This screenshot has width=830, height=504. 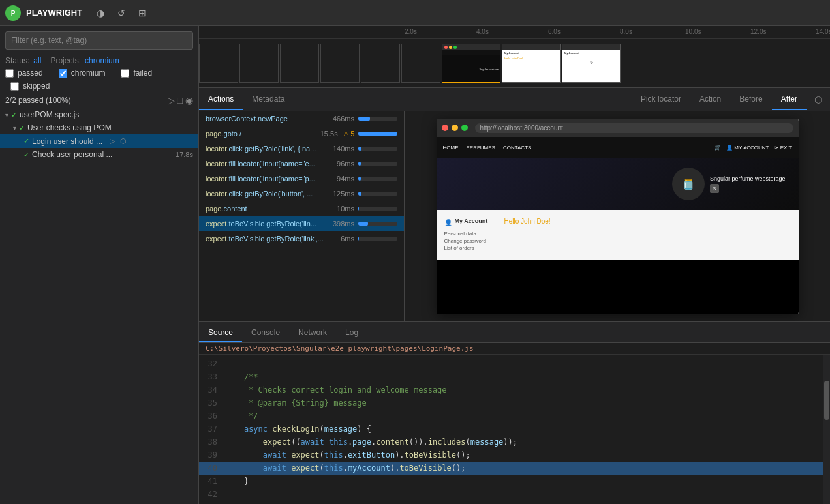 I want to click on action-time: 466ms, so click(x=343, y=119).